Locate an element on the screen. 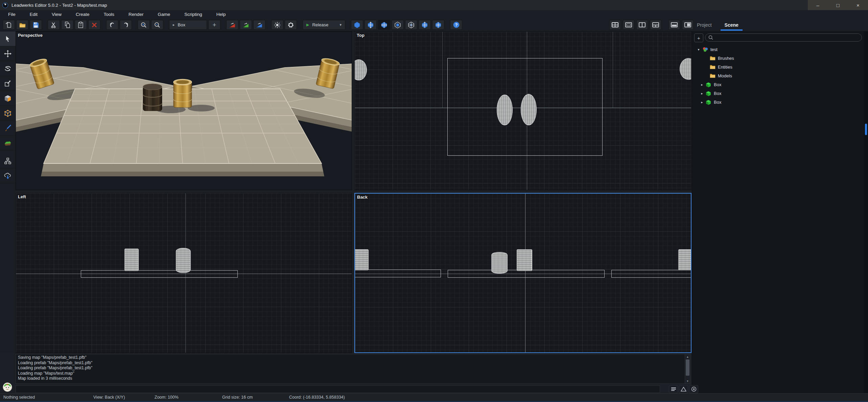 This screenshot has width=868, height=402. csg-subtract-red-button is located at coordinates (232, 25).